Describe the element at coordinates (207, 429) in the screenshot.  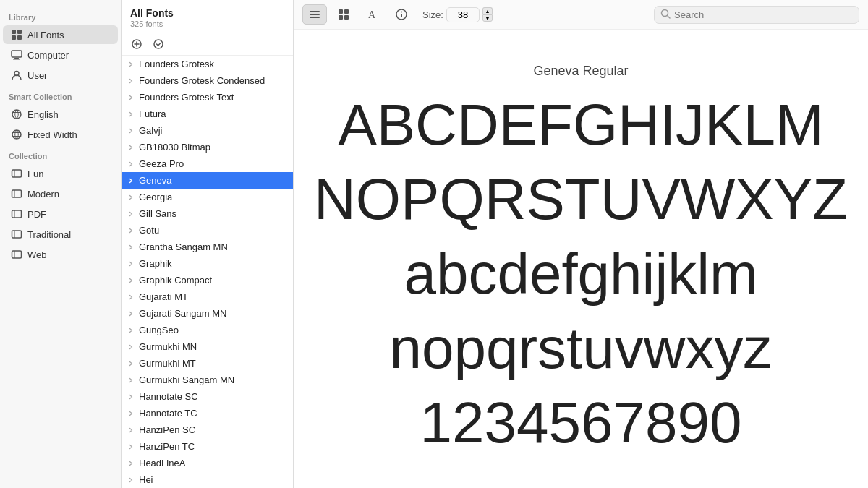
I see `font-list-item: HanziPen SC` at that location.